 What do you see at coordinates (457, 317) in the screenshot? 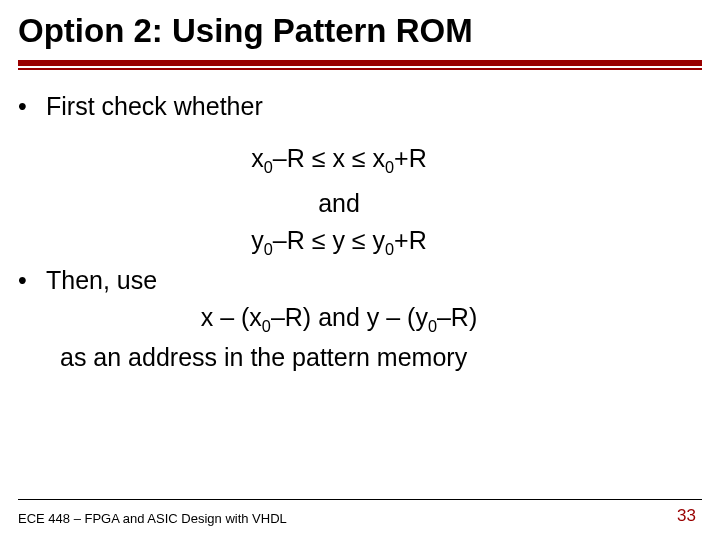
I see `math-text: –R)` at bounding box center [457, 317].